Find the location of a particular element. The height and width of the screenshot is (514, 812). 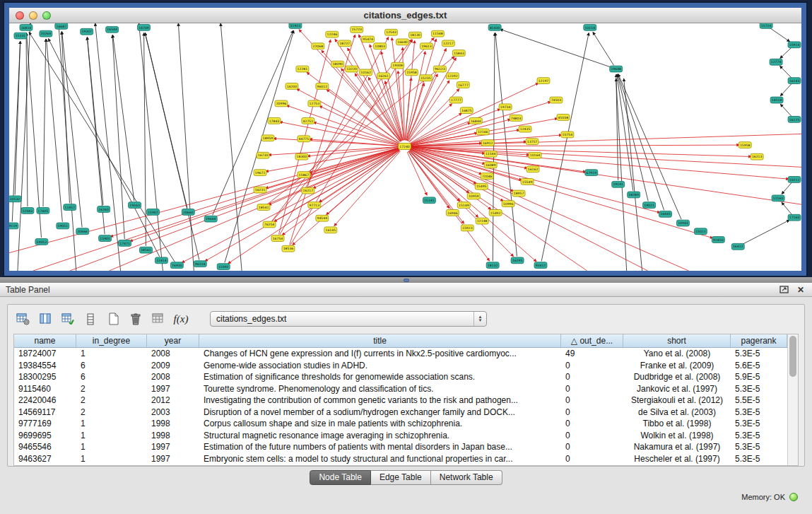

graph-node: 18090 is located at coordinates (338, 64).